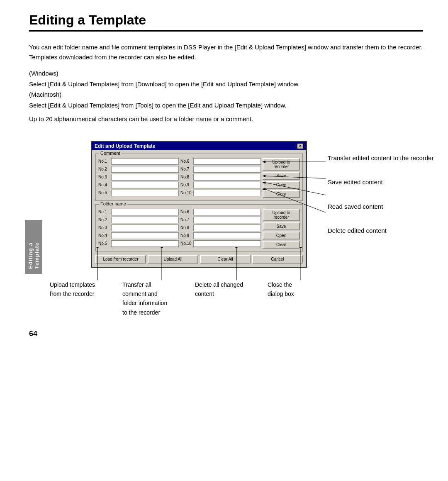  Describe the element at coordinates (225, 259) in the screenshot. I see `clear-all-button: Clear All` at that location.